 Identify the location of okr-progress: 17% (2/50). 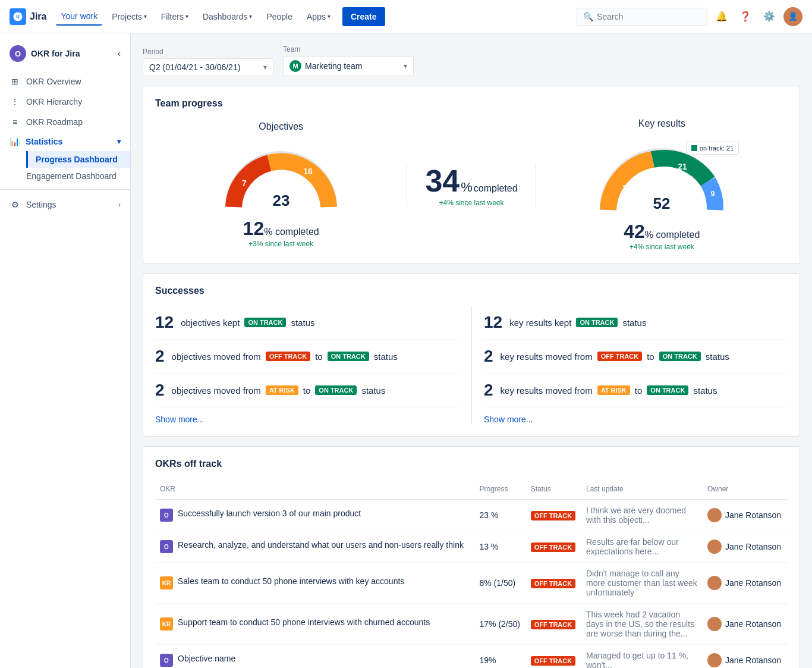
(500, 625).